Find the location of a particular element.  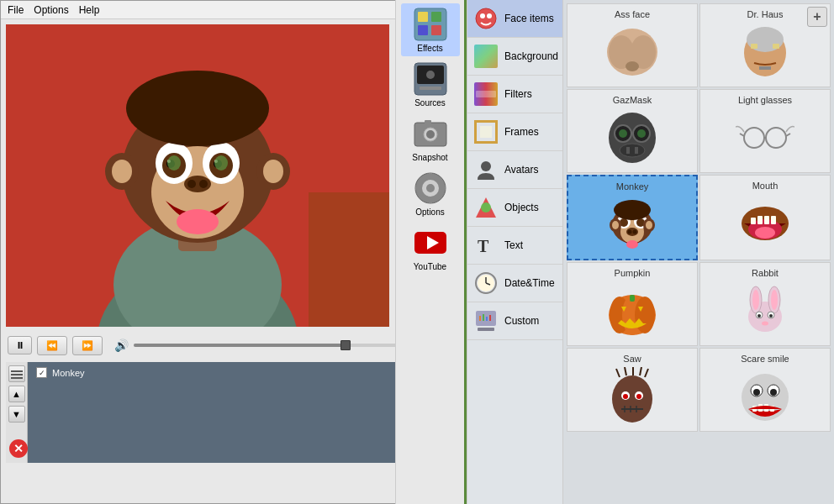

category-filters-label: Filters is located at coordinates (518, 94).